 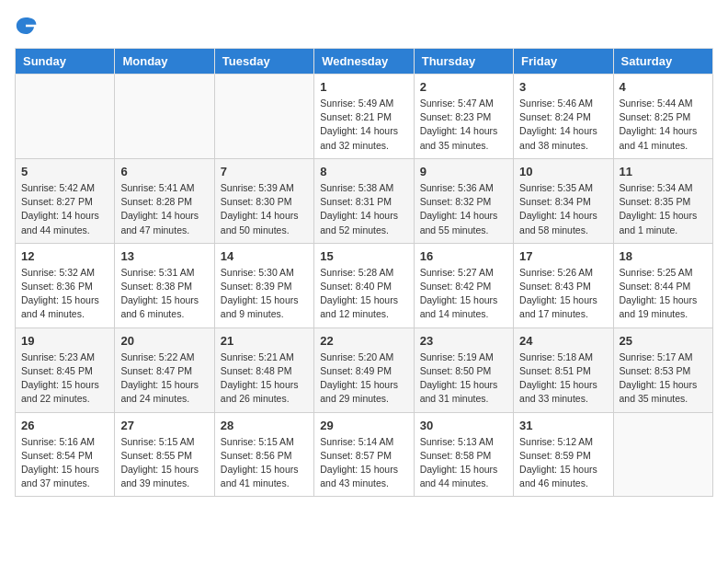 What do you see at coordinates (563, 379) in the screenshot?
I see `day-info: Sunrise: 5:18 AM Sunset: 8:51 PM Dayligh…` at bounding box center [563, 379].